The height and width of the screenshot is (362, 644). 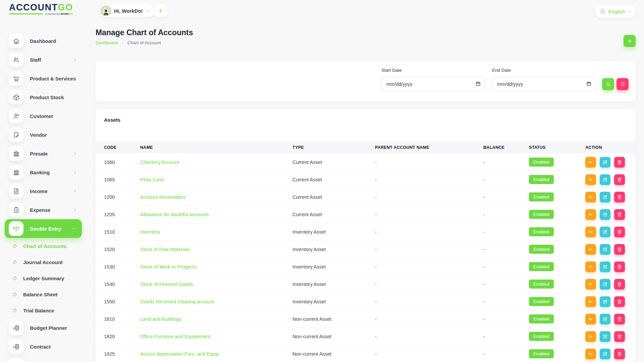 I want to click on account-name-link: Stock of Finished Goods, so click(x=167, y=284).